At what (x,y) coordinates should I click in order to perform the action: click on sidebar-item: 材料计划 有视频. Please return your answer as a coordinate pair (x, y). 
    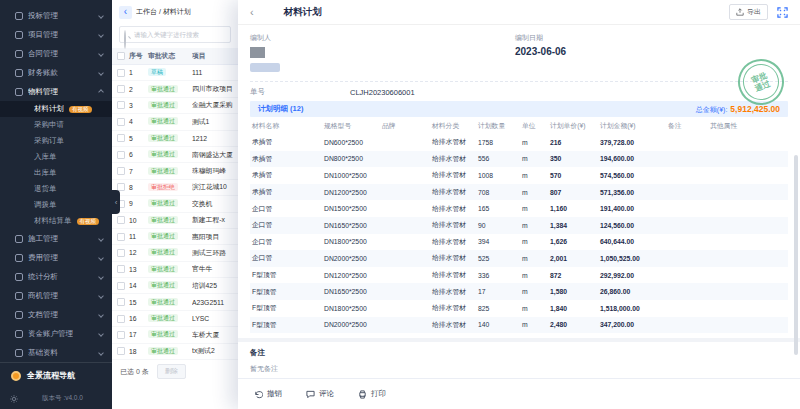
    Looking at the image, I should click on (56, 109).